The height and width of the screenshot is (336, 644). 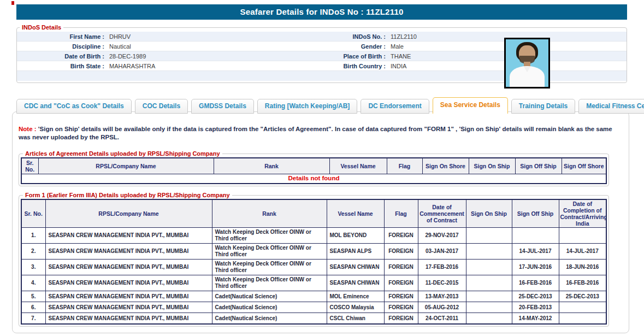 What do you see at coordinates (33, 283) in the screenshot?
I see `cell-sr-no: 4.` at bounding box center [33, 283].